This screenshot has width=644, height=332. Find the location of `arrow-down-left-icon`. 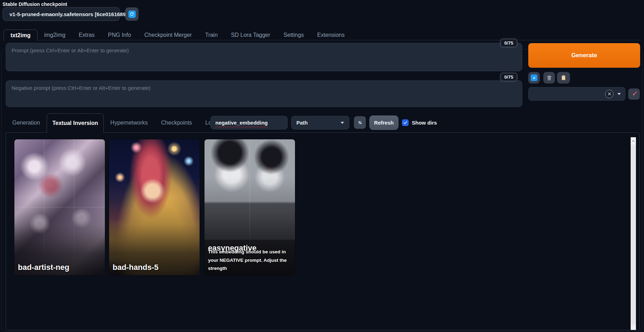

arrow-down-left-icon is located at coordinates (534, 78).